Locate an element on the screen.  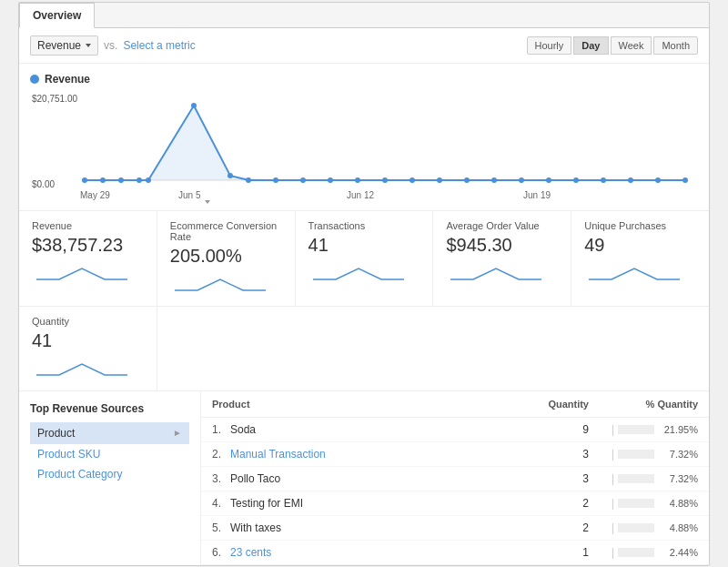
row-num: 3. is located at coordinates (221, 479).